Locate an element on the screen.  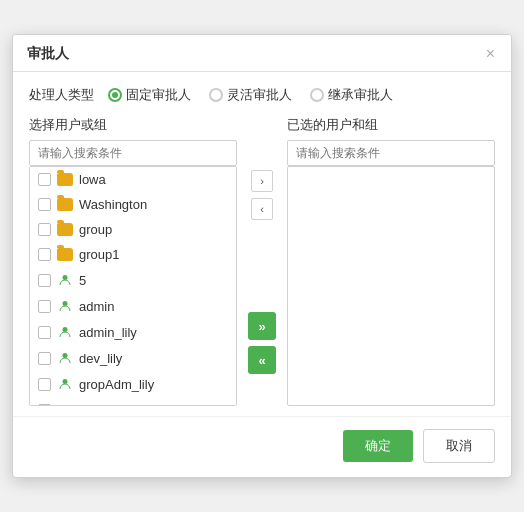
item-label: Washington is located at coordinates (113, 204).